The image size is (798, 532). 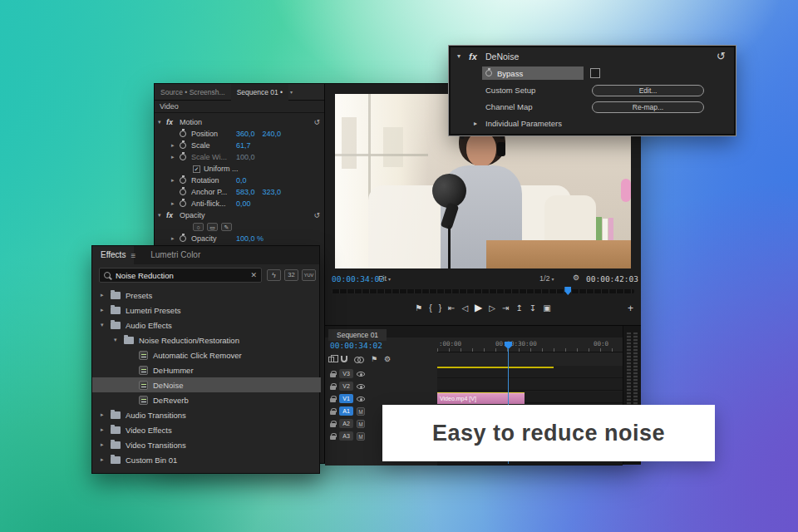 I want to click on yuv-filter: YUV, so click(x=309, y=275).